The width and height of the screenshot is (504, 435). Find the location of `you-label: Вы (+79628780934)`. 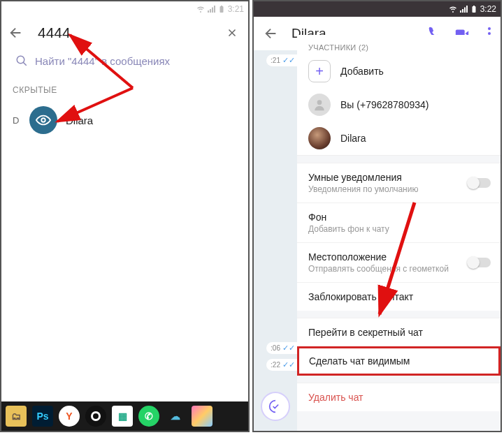

you-label: Вы (+79628780934) is located at coordinates (384, 105).